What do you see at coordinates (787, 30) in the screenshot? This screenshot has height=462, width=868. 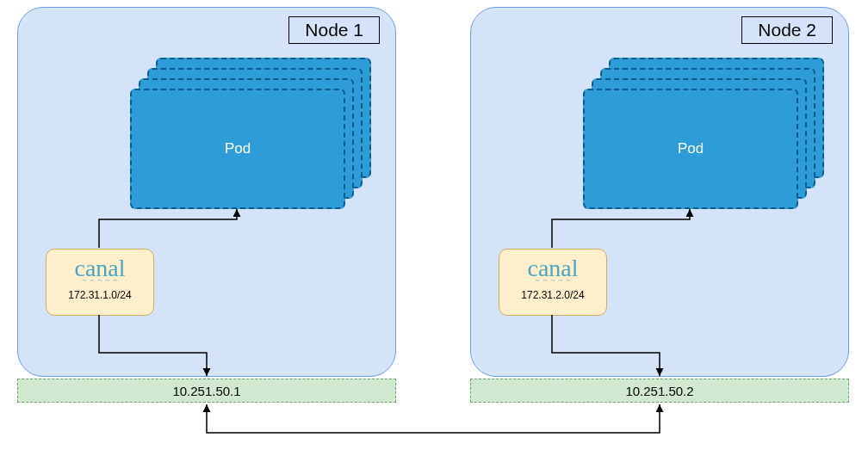 I see `node-2-label-box: Node 2` at bounding box center [787, 30].